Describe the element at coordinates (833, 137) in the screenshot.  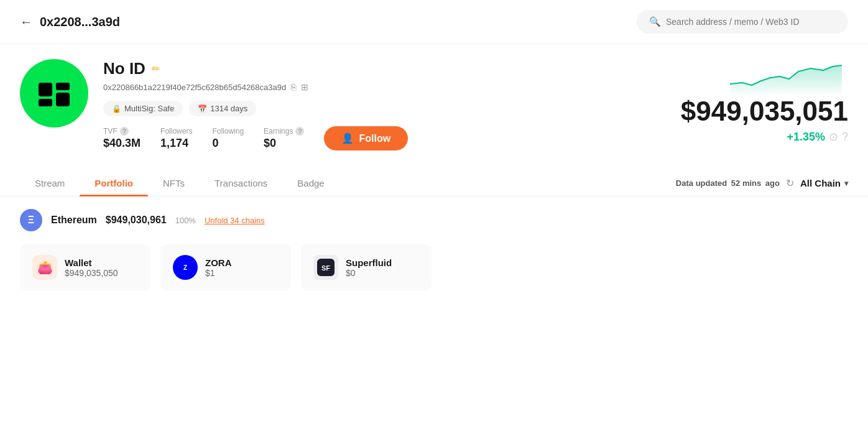
I see `balance-info-icon: ⊙` at that location.